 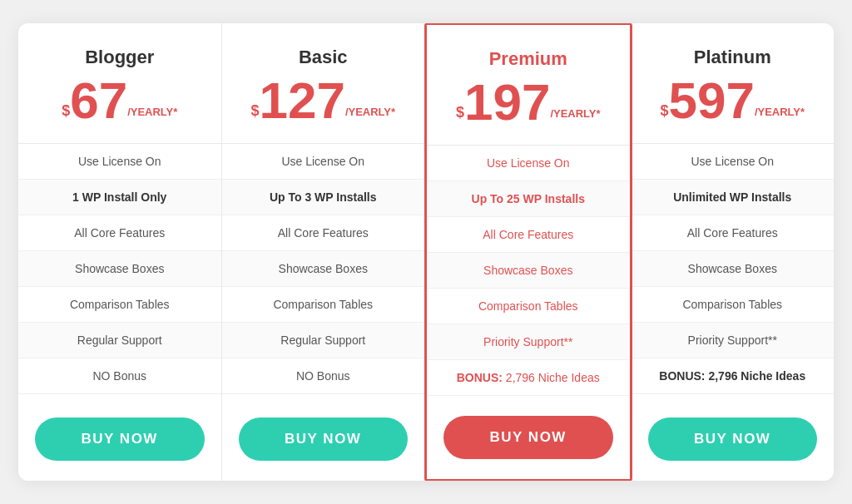 What do you see at coordinates (528, 306) in the screenshot?
I see `feature-row-premium-4: Comparison Tables` at bounding box center [528, 306].